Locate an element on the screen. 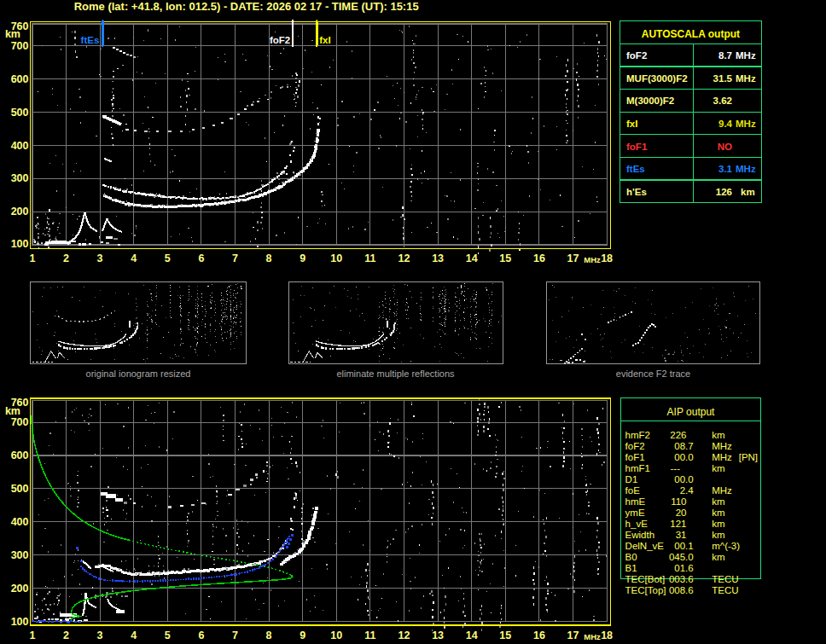 Image resolution: width=826 pixels, height=644 pixels. svg-text: hmF2 is located at coordinates (638, 435).